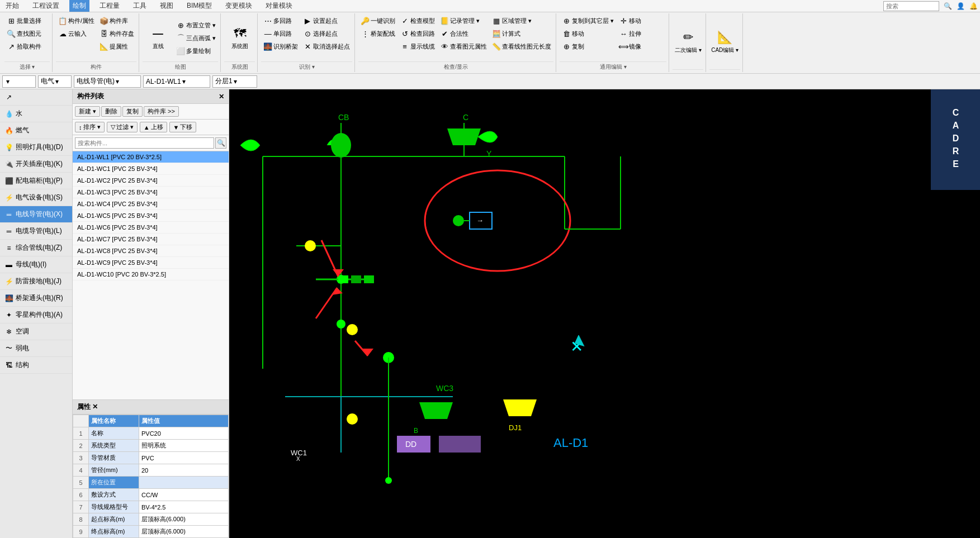 The height and width of the screenshot is (538, 980). I want to click on dropdown-electric: 电气 ▾, so click(55, 82).